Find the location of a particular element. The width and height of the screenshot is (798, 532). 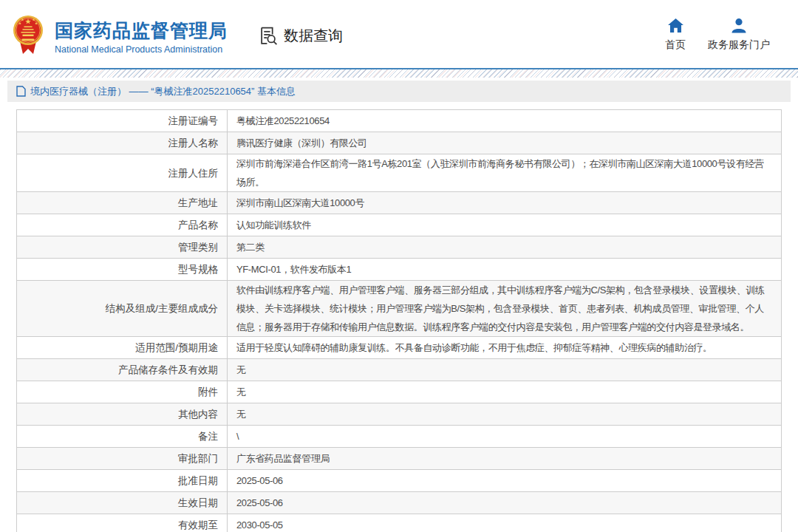

row-value: \ is located at coordinates (505, 437).